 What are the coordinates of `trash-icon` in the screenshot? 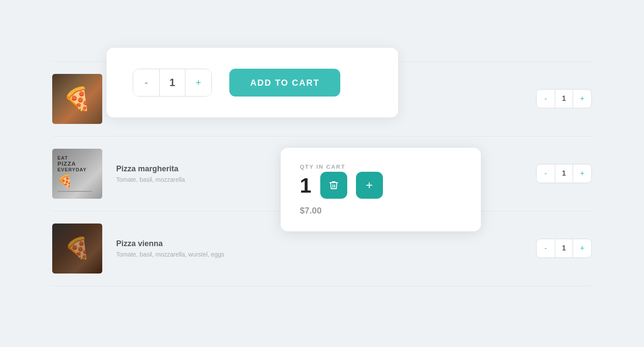 It's located at (334, 185).